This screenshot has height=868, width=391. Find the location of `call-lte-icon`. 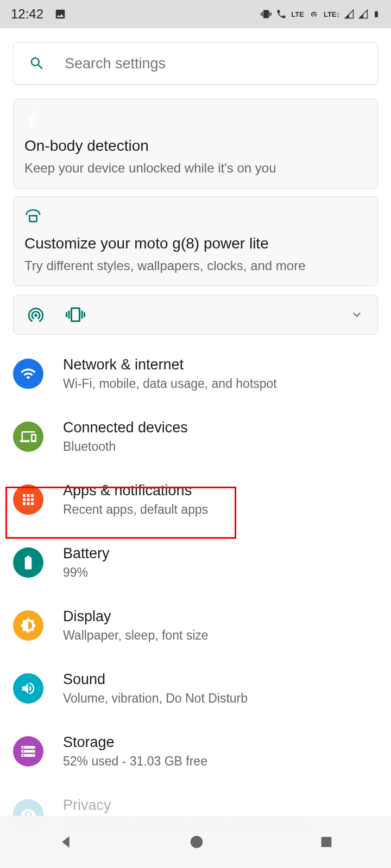

call-lte-icon is located at coordinates (281, 14).